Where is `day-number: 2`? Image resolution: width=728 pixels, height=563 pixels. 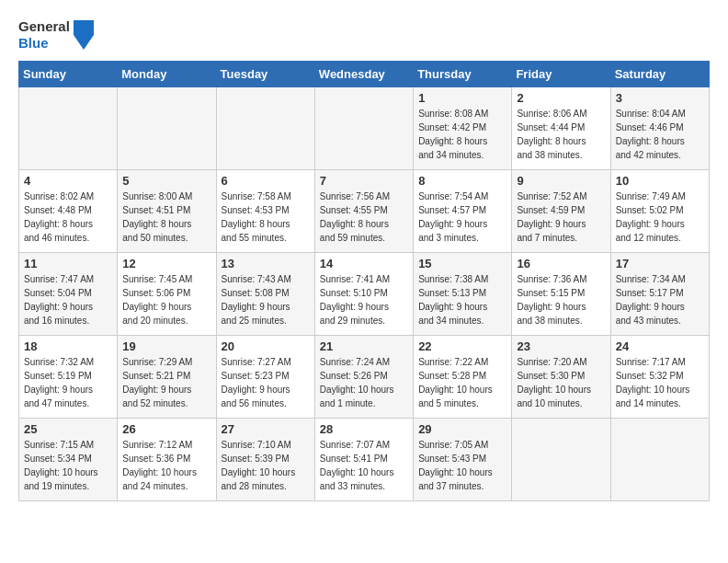
day-number: 2 is located at coordinates (561, 98).